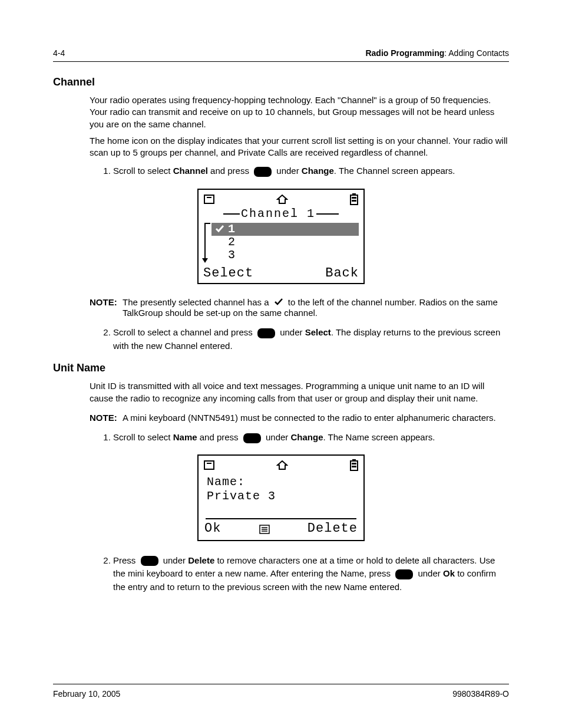  What do you see at coordinates (437, 53) in the screenshot?
I see `header-section: Radio Programming: Adding Contacts` at bounding box center [437, 53].